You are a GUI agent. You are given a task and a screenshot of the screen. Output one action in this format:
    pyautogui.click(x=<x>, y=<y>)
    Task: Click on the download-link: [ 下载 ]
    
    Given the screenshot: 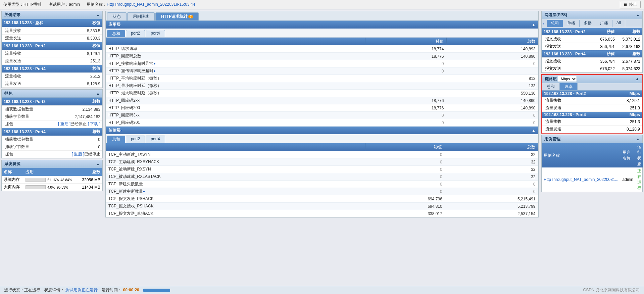 What is the action you would take?
    pyautogui.click(x=94, y=124)
    